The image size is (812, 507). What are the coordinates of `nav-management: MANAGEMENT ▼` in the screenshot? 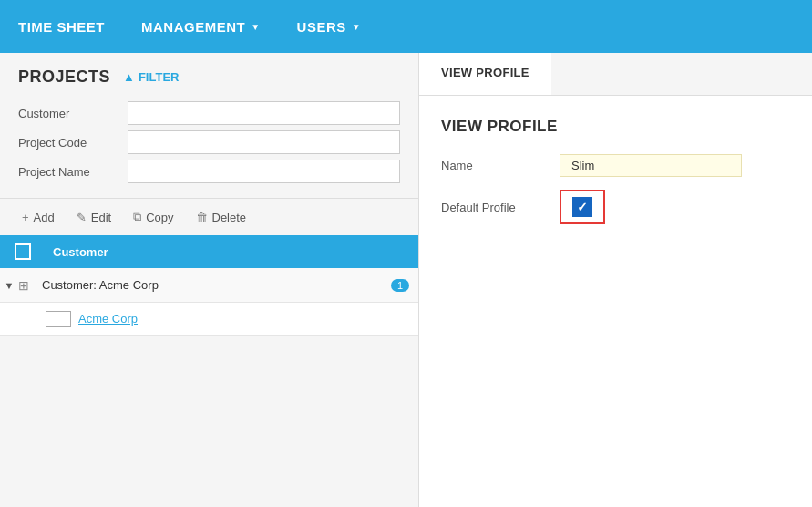 It's located at (200, 27).